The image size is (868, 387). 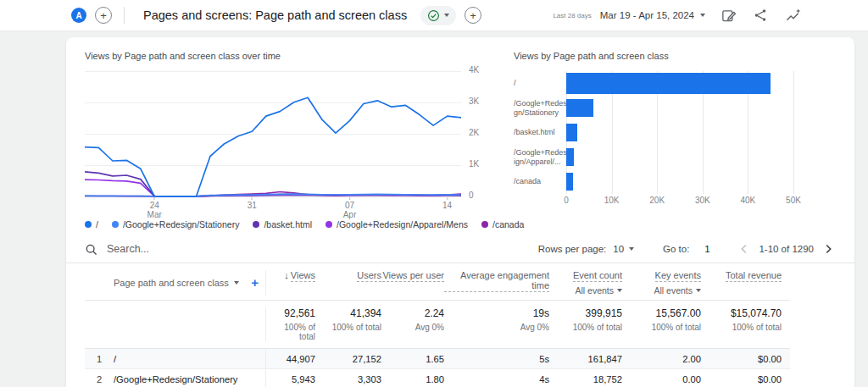 What do you see at coordinates (612, 200) in the screenshot?
I see `x-axis-tick: 10K` at bounding box center [612, 200].